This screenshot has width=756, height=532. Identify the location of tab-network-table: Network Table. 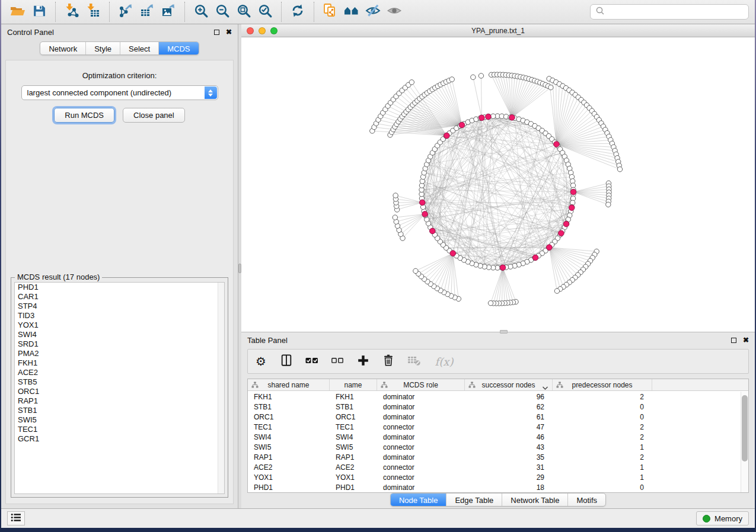
(535, 500).